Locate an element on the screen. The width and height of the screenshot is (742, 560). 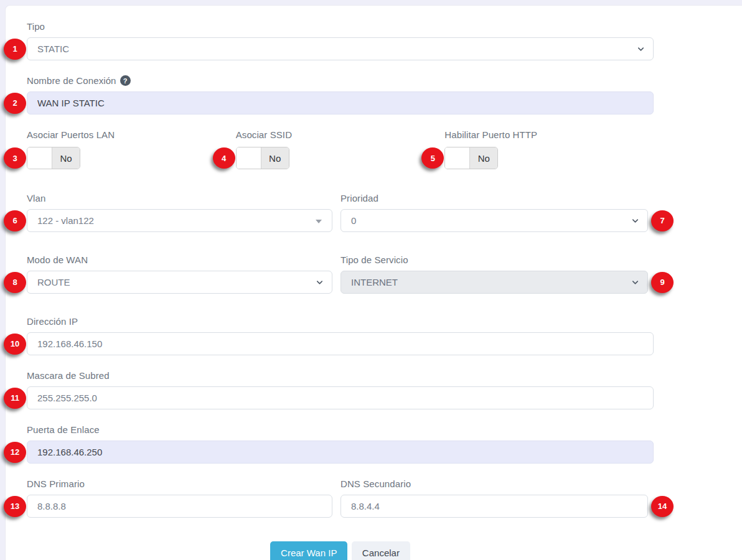
form-group-nombre-conexion: Nombre de Conexión ? 2 is located at coordinates (340, 95).